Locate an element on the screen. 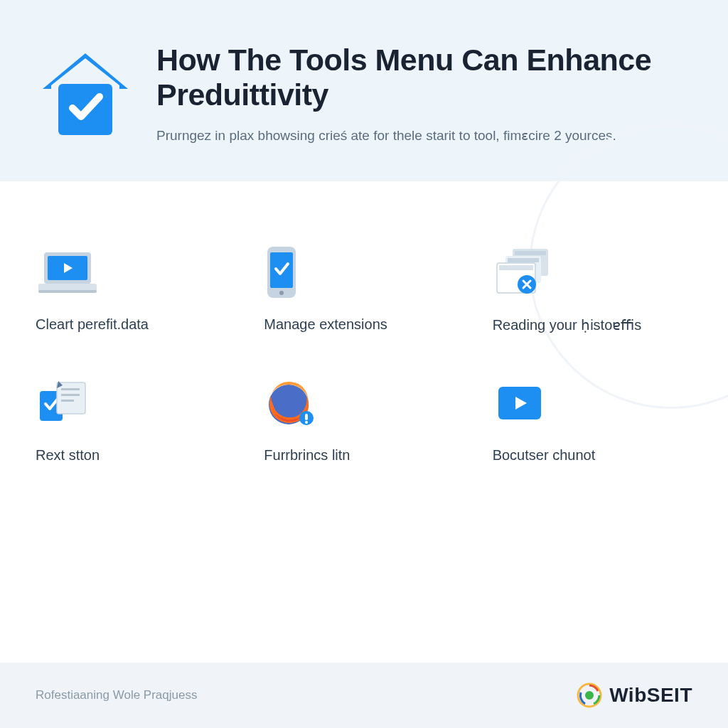  brand: WibSEIT is located at coordinates (634, 695).